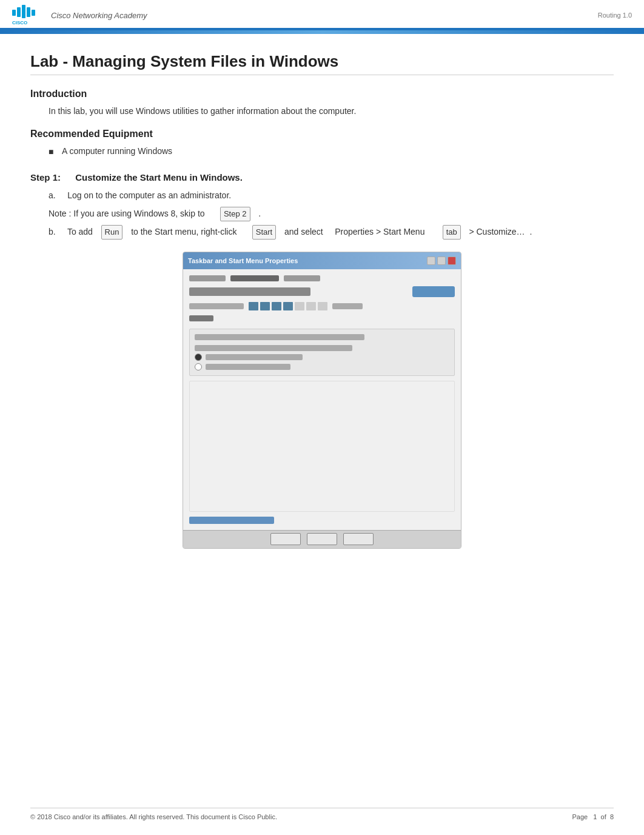 The height and width of the screenshot is (835, 644). What do you see at coordinates (149, 195) in the screenshot?
I see `step1a-text: Log on to the computer as an administrat…` at bounding box center [149, 195].